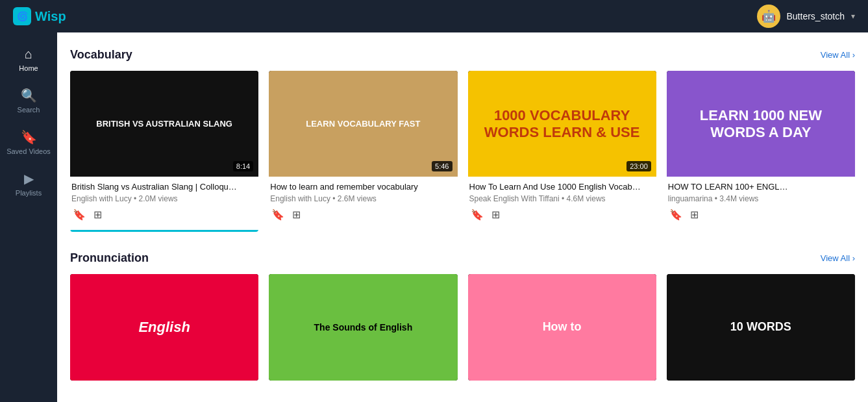 Image resolution: width=868 pixels, height=402 pixels. I want to click on duration-v2: 5:46, so click(441, 166).